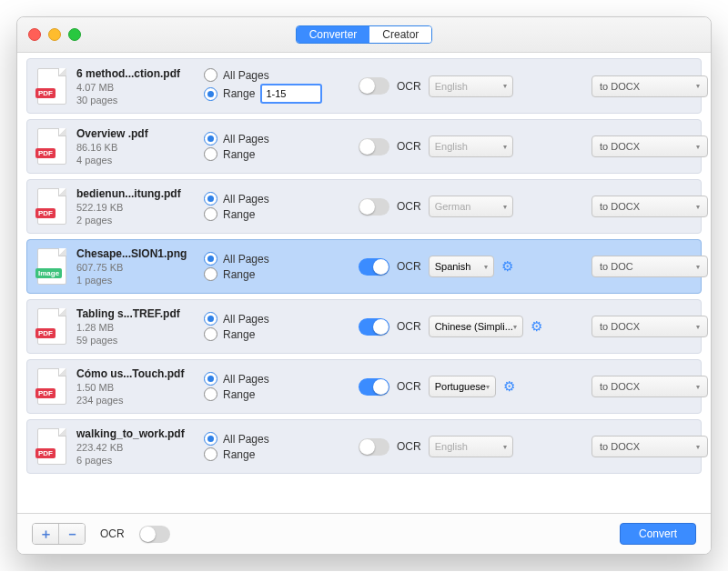 The image size is (728, 572). Describe the element at coordinates (291, 94) in the screenshot. I see `range-input` at that location.